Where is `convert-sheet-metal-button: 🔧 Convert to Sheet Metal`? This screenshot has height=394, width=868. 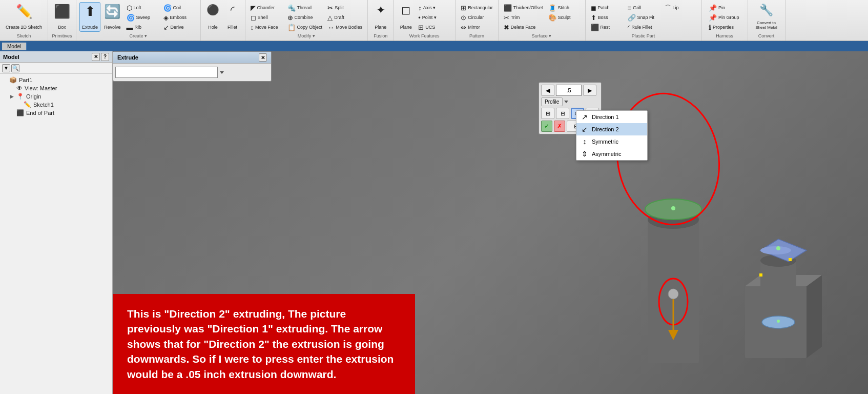
convert-sheet-metal-button: 🔧 Convert to Sheet Metal is located at coordinates (767, 17).